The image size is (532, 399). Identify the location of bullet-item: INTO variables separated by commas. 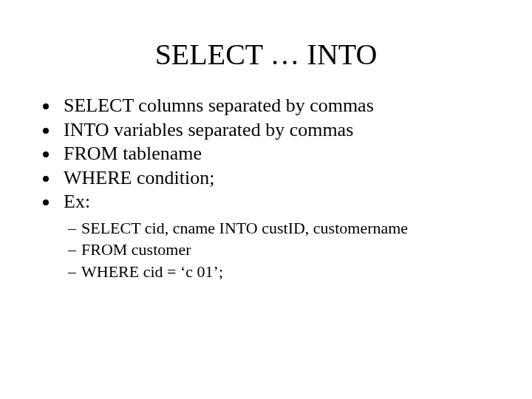
(277, 130).